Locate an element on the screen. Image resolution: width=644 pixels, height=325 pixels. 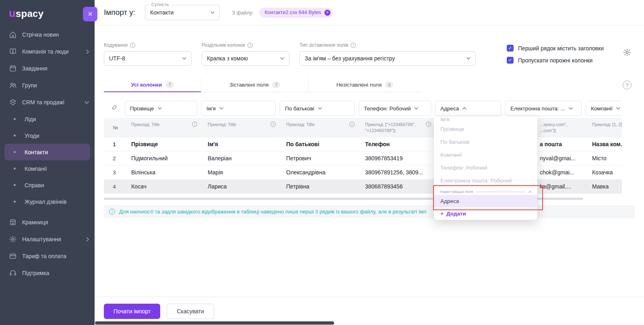
help-icon: ? is located at coordinates (627, 85).